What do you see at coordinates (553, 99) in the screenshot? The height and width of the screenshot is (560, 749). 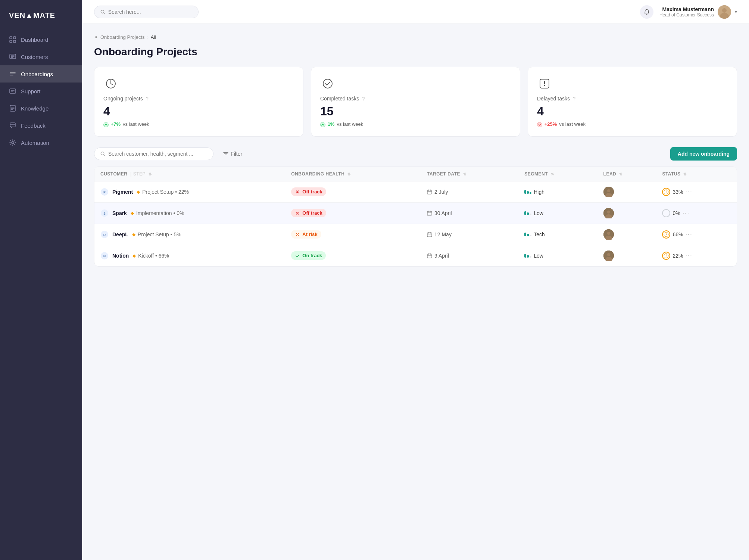 I see `delayed-label: Delayed tasks` at bounding box center [553, 99].